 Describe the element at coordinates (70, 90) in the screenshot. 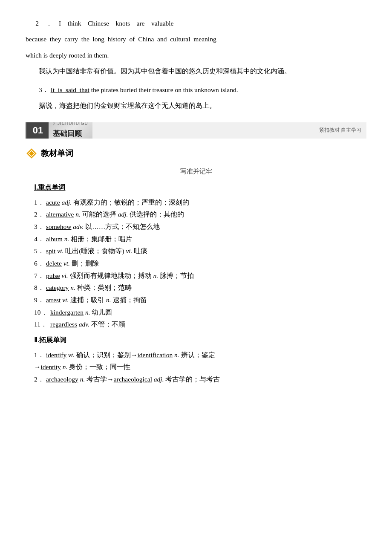

I see `sentence-3-underline: It_is_said_that` at that location.